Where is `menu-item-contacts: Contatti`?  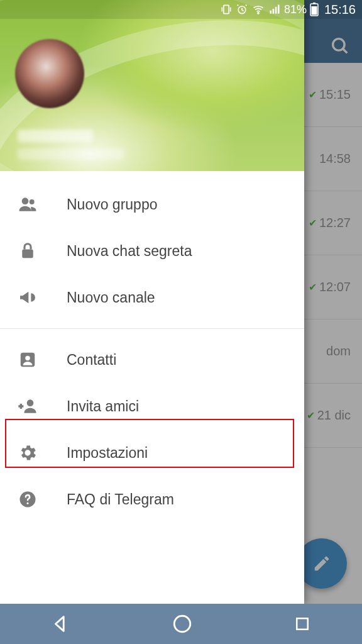
menu-item-contacts: Contatti is located at coordinates (152, 360).